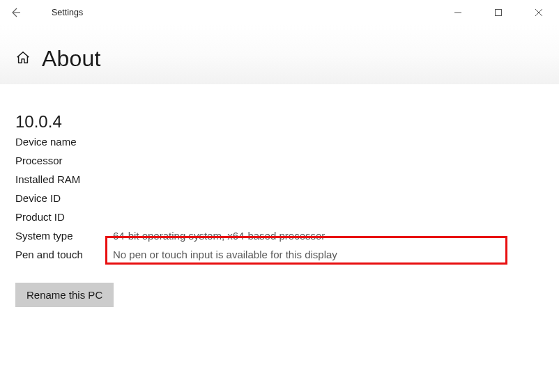  I want to click on product-id-value, so click(328, 217).